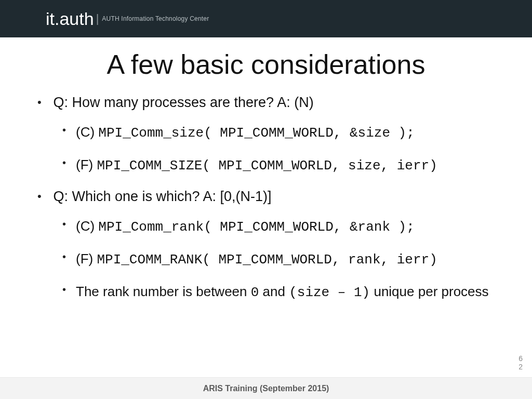 This screenshot has width=532, height=399. I want to click on q2-f-code: MPI_COMM_RANK( MPI_COMM_WORLD, rank, ier…, so click(267, 260).